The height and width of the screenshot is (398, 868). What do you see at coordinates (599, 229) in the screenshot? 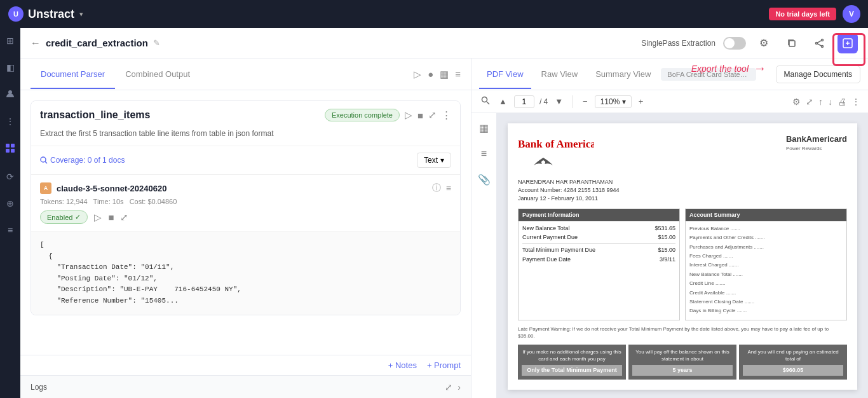
I see `payment-row-0: New Balance Total $531.65` at bounding box center [599, 229].